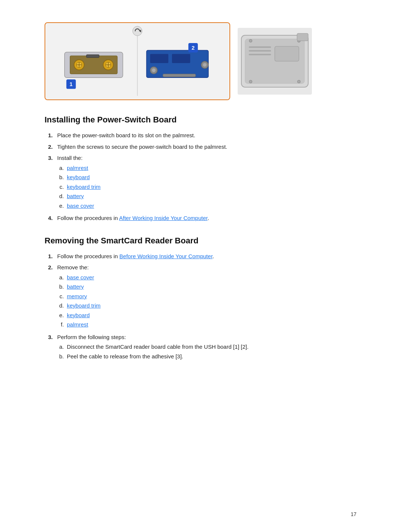 The width and height of the screenshot is (401, 532). I want to click on p-item-a-letter: a., so click(61, 347).